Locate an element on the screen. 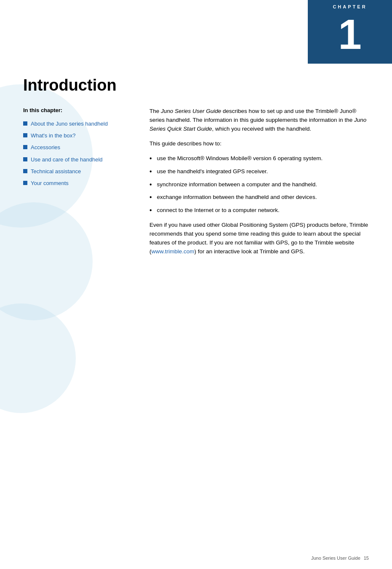 This screenshot has height=569, width=392. left-column: In this chapter: About the Juno series h… is located at coordinates (78, 149).